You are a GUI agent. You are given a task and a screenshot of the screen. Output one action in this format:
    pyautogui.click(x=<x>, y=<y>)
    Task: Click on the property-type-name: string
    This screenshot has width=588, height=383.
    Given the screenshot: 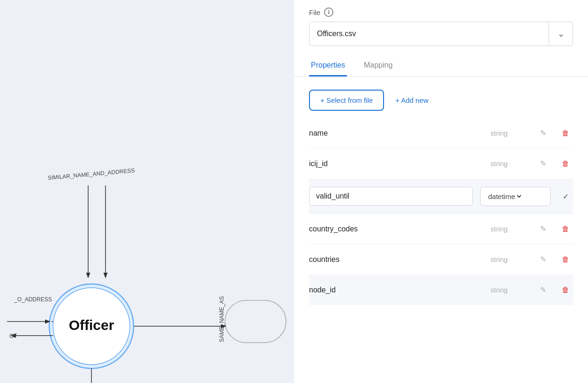 What is the action you would take?
    pyautogui.click(x=509, y=133)
    